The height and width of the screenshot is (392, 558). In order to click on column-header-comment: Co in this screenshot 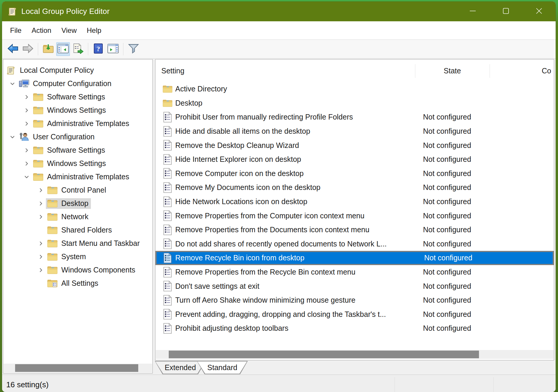, I will do `click(546, 71)`.